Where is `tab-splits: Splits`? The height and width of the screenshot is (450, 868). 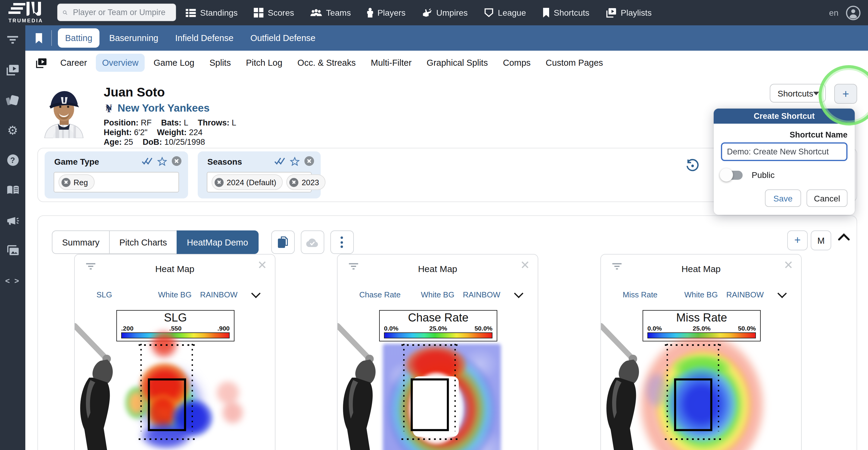
tab-splits: Splits is located at coordinates (220, 63).